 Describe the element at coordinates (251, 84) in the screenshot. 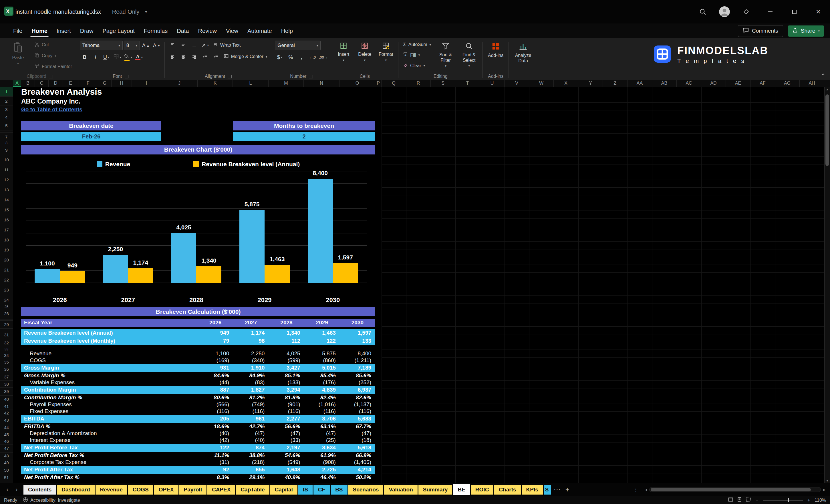

I see `column-header-L: L` at that location.